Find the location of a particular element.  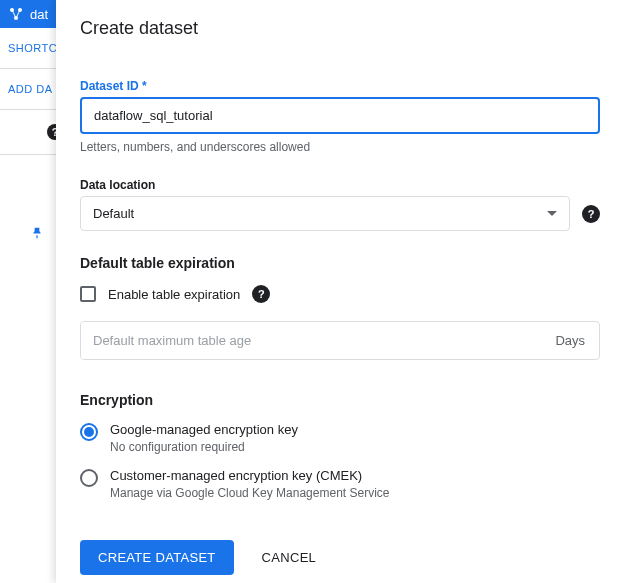

enable-expiration-checkbox is located at coordinates (88, 294).